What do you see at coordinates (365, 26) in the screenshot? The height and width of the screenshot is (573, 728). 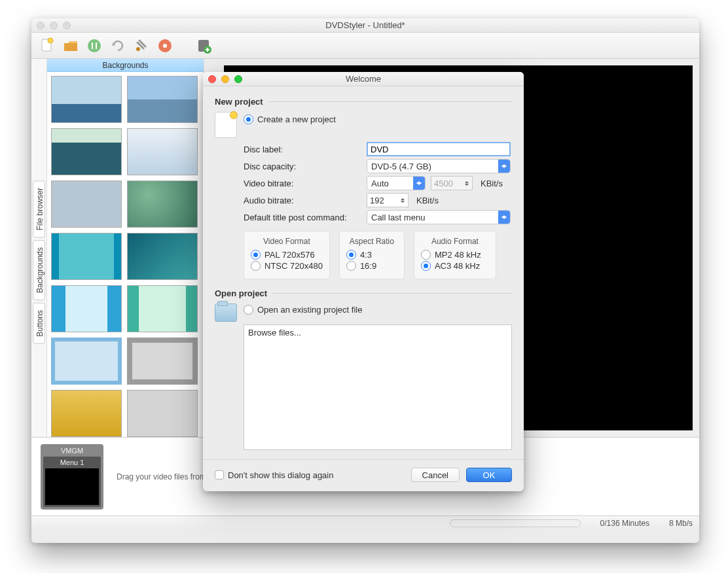 I see `main-titlebar: DVDStyler - Untitled*` at bounding box center [365, 26].